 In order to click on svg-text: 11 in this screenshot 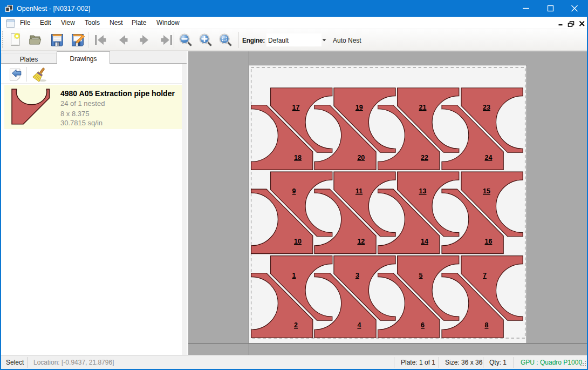, I will do `click(359, 191)`.